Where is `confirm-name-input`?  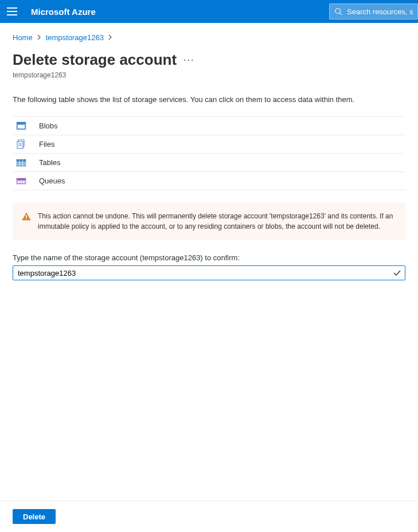 confirm-name-input is located at coordinates (209, 273).